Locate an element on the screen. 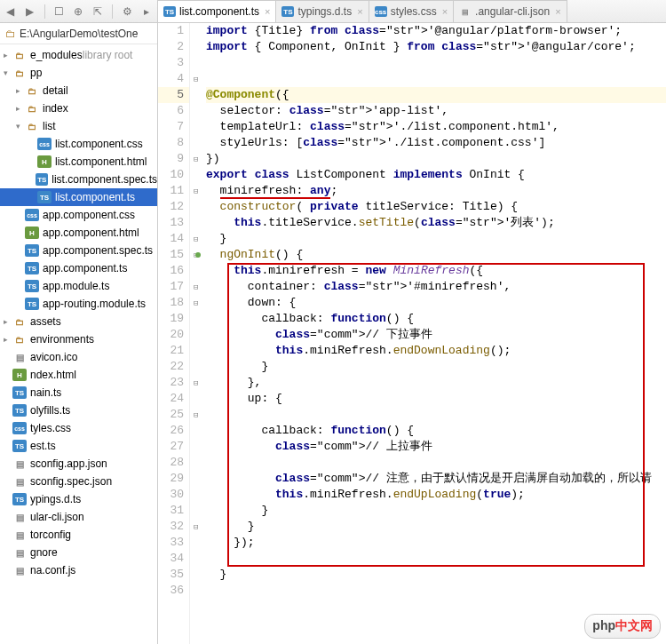 Image resolution: width=666 pixels, height=644 pixels. tree-item: csslist.component.css is located at coordinates (78, 144).